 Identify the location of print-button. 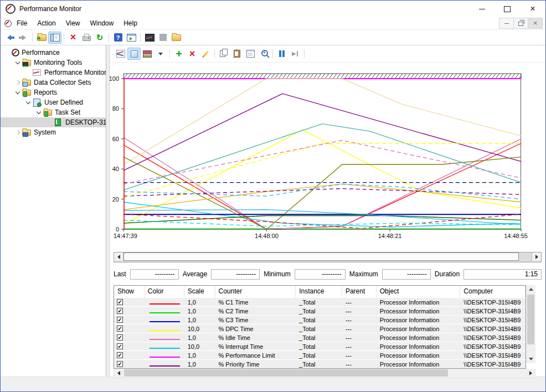
(86, 38).